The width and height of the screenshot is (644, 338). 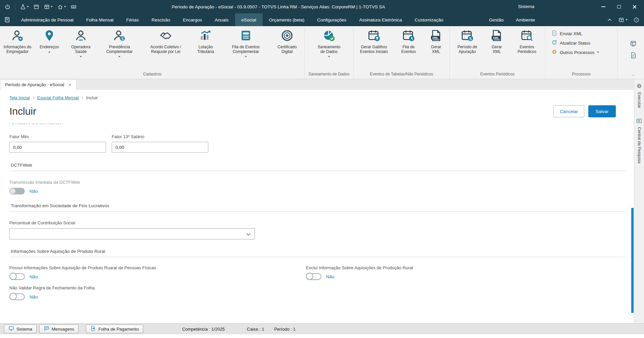 What do you see at coordinates (381, 20) in the screenshot?
I see `menu-tab-assinatura-eletronica: Assinatura Eletrônica` at bounding box center [381, 20].